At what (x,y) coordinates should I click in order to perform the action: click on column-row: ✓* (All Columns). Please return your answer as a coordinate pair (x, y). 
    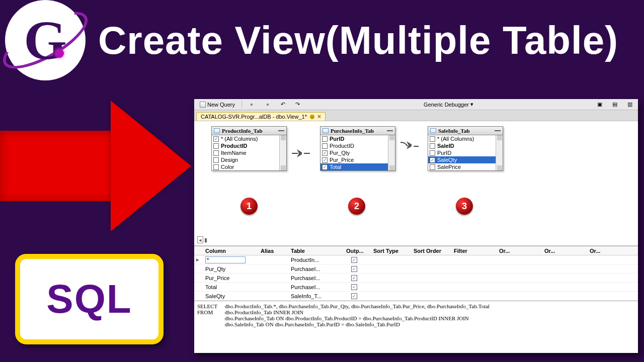
    Looking at the image, I should click on (249, 139).